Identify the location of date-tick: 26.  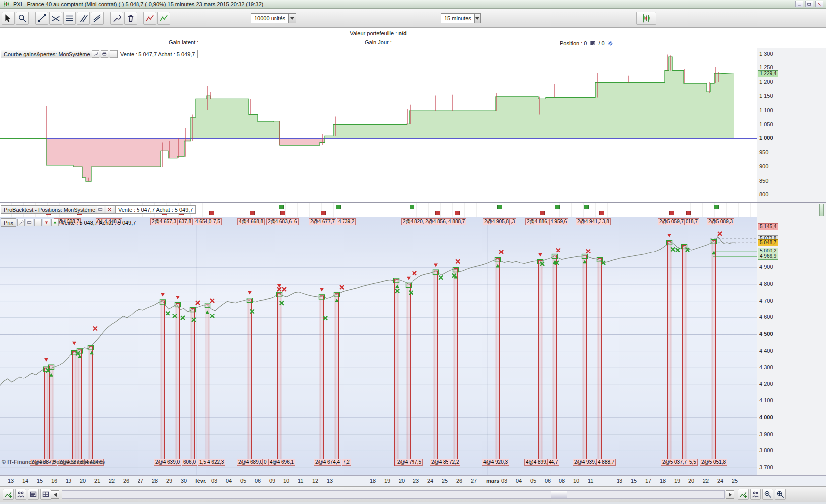
(126, 481).